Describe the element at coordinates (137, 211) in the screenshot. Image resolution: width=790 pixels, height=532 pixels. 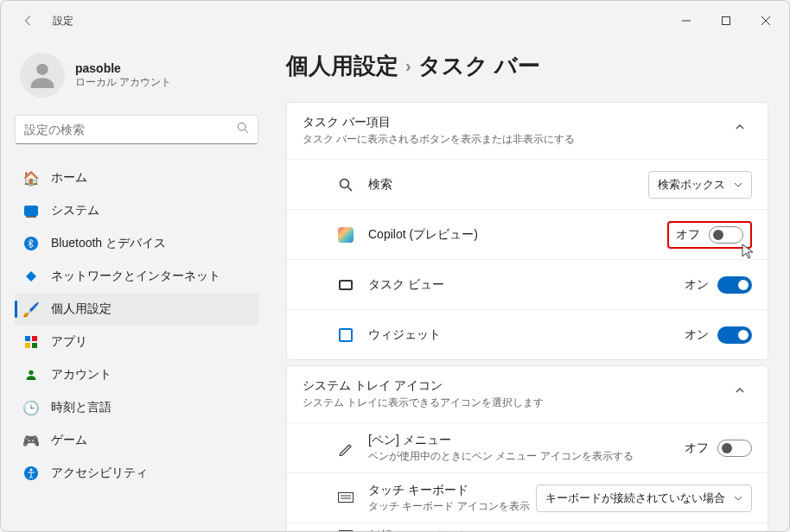
I see `nav-system: システム` at that location.